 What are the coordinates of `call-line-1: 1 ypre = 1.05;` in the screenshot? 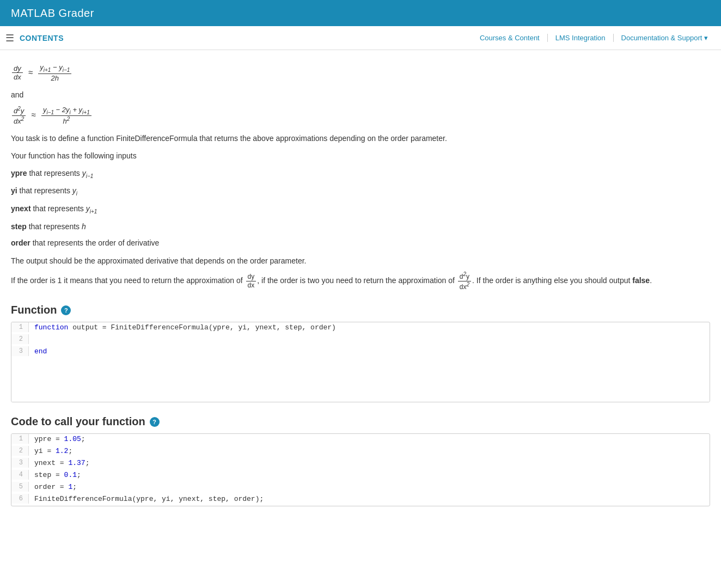 It's located at (361, 440).